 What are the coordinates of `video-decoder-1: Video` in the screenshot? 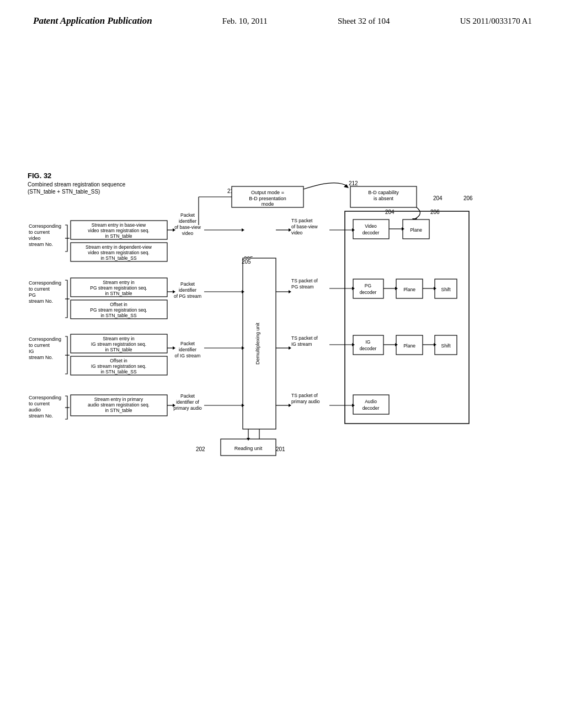 It's located at (371, 226).